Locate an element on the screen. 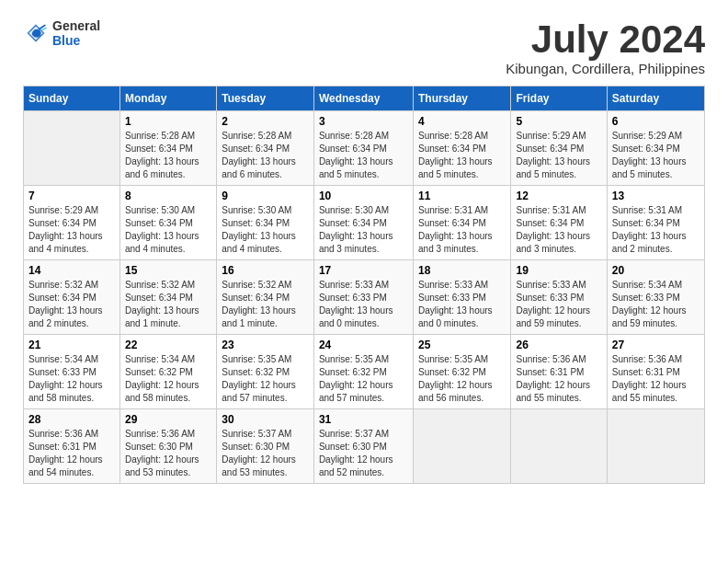 This screenshot has width=728, height=563. day-number: 10 is located at coordinates (364, 196).